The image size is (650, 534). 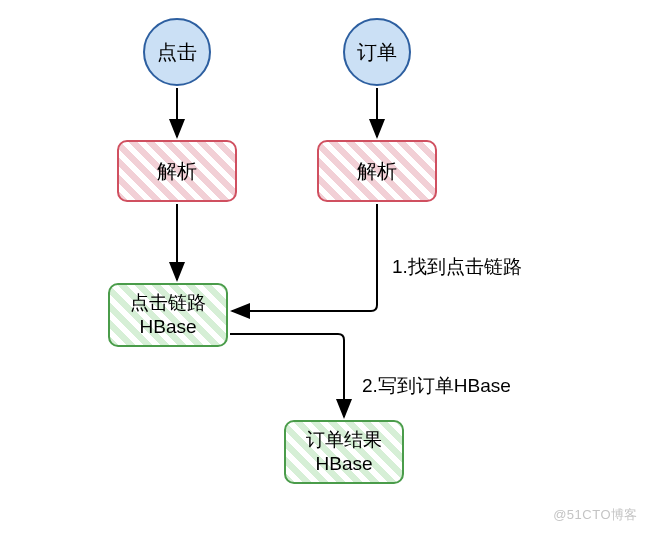 I want to click on start-order-label: 订单, so click(x=377, y=52).